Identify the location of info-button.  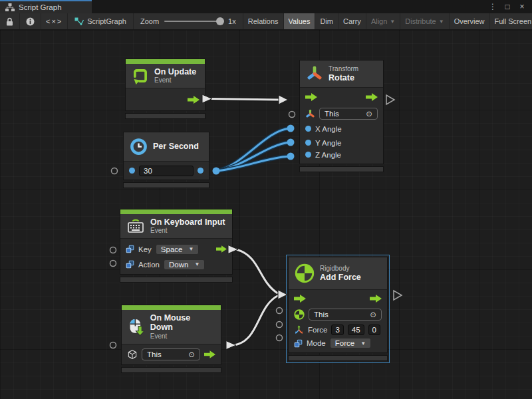
(31, 21).